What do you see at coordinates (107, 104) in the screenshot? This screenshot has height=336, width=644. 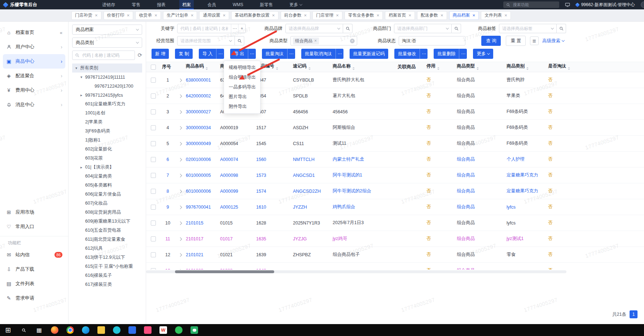 I see `tree-node-5: 601|定量糖果巧克力` at bounding box center [107, 104].